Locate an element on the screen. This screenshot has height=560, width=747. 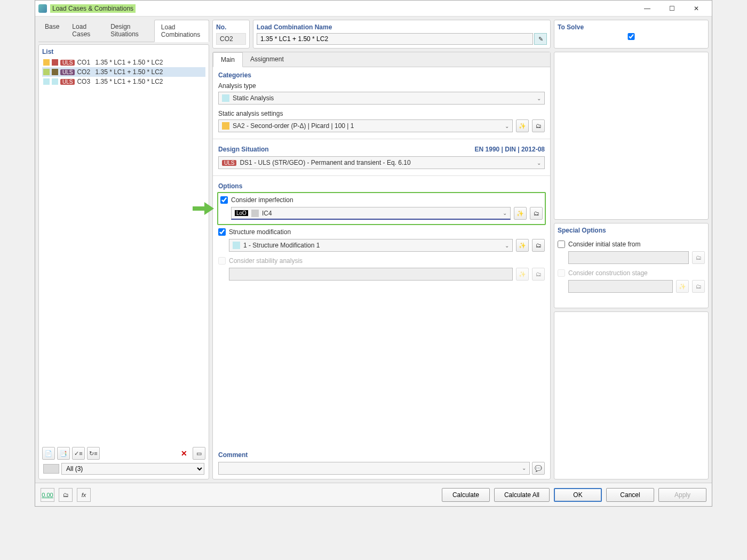
new-button: 📄 is located at coordinates (49, 453).